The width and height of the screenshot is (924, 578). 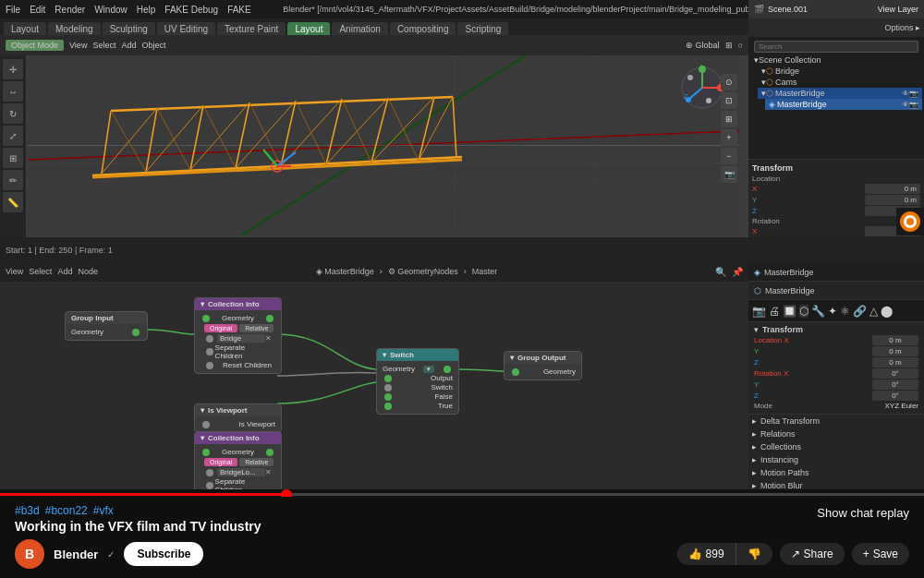 I want to click on prop-icon-particles: ✦, so click(x=833, y=311).